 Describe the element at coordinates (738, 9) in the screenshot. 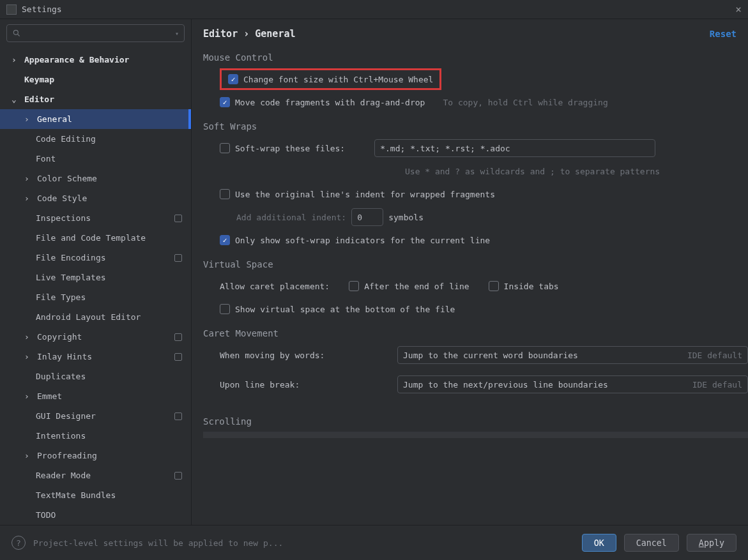

I see `close-icon: ×` at that location.